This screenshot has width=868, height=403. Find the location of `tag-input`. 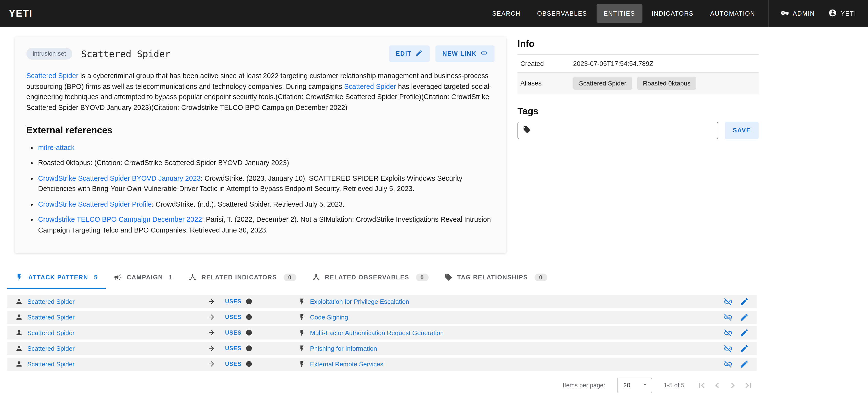

tag-input is located at coordinates (618, 131).